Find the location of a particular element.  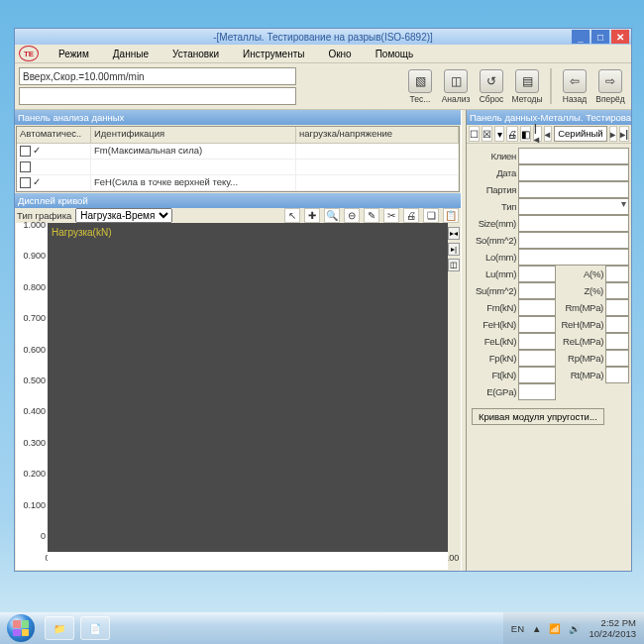

menu-settings: Установки is located at coordinates (196, 54).